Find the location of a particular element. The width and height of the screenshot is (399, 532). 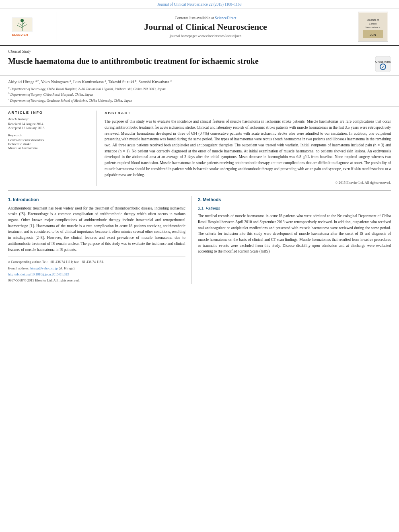

affiliation-b: b Department of Surgery, Chiba Rosai Hos… is located at coordinates (200, 94).